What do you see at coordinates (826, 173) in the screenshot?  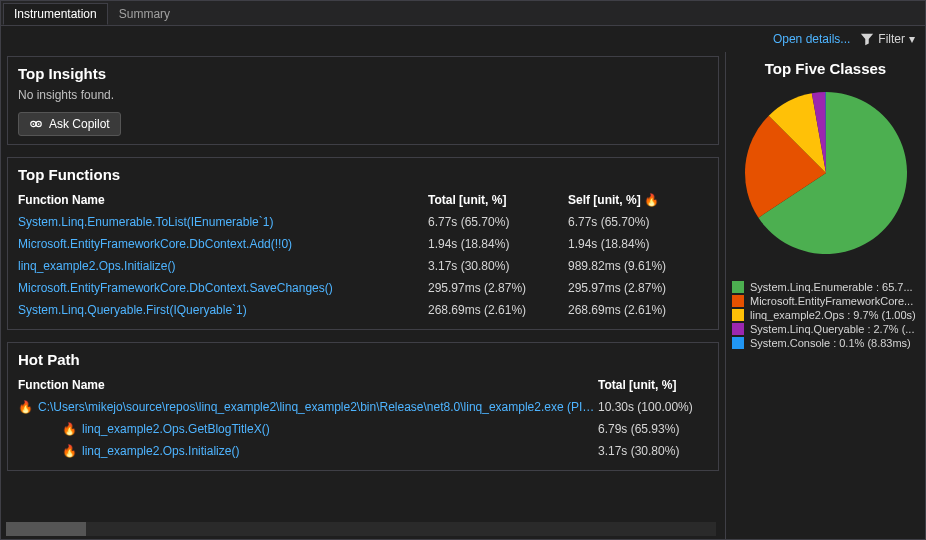 I see `pie-chart` at bounding box center [826, 173].